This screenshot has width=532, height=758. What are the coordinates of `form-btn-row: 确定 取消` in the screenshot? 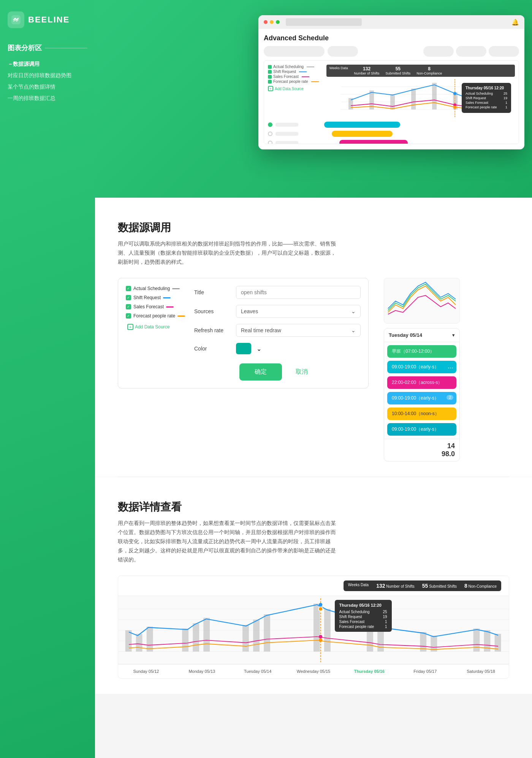 It's located at (277, 372).